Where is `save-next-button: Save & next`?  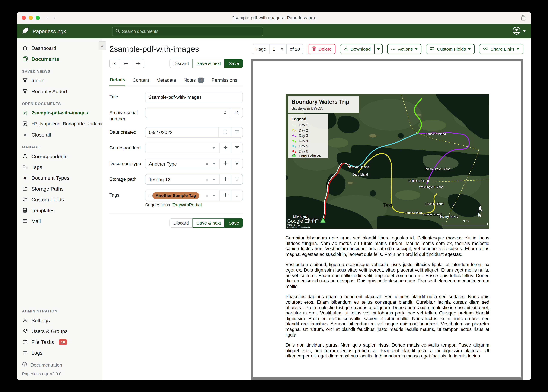 save-next-button: Save & next is located at coordinates (209, 63).